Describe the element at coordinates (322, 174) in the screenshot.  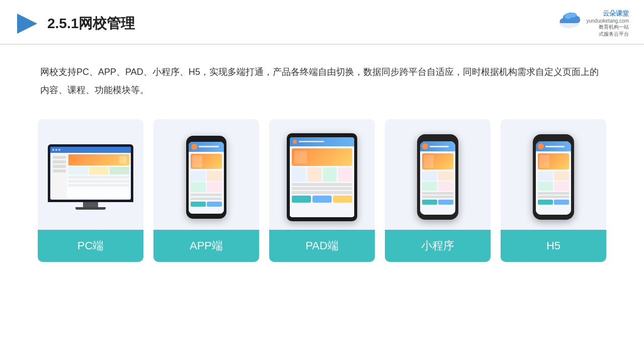
I see `card-image-pad` at that location.